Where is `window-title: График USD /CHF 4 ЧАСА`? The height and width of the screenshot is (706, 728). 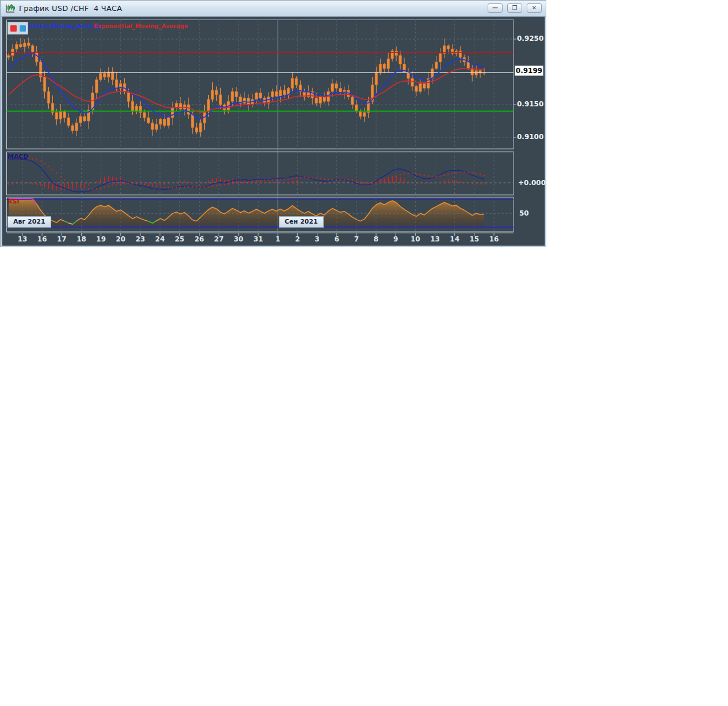
window-title: График USD /CHF 4 ЧАСА is located at coordinates (70, 8).